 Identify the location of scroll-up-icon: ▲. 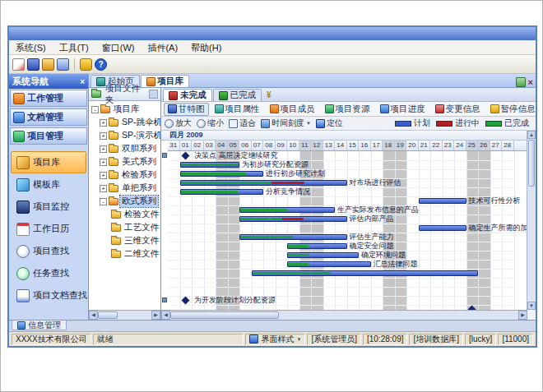
(531, 135).